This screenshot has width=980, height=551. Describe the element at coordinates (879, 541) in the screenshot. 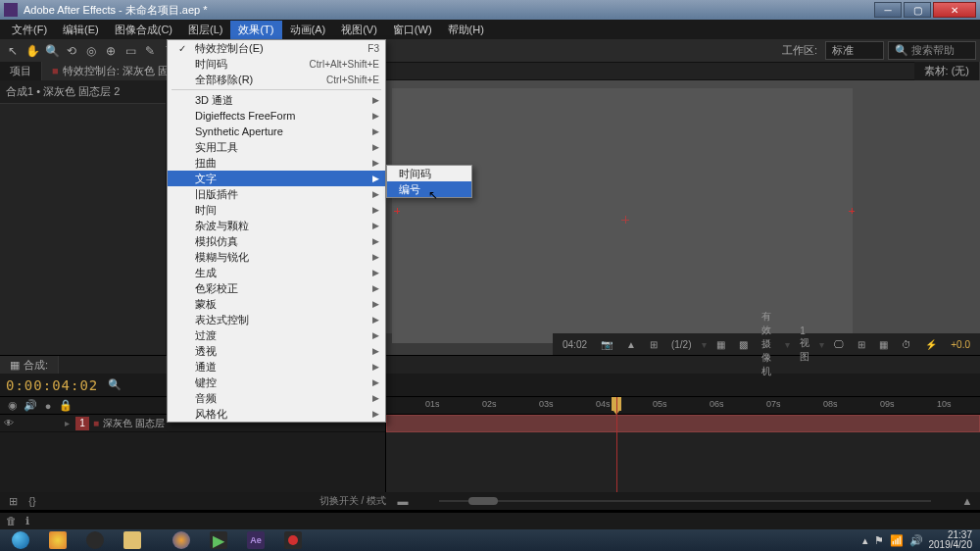

I see `flag-icon: ⚑` at that location.